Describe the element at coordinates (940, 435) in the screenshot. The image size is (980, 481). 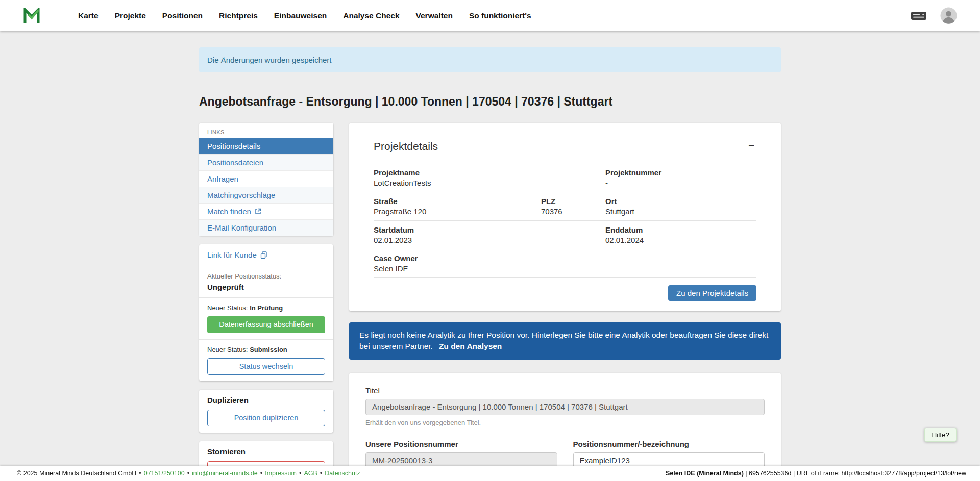
I see `help-button: Hilfe?` at that location.